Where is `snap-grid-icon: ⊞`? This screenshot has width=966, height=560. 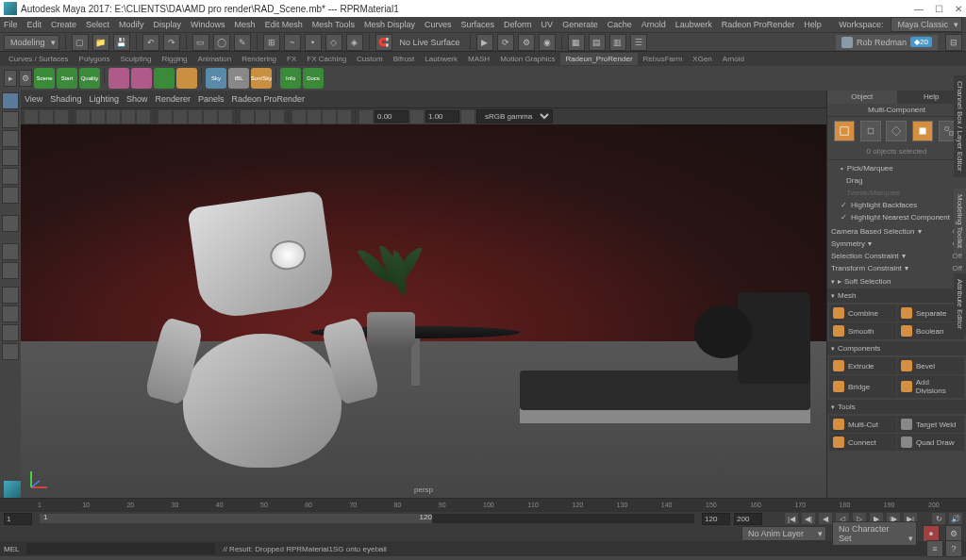 snap-grid-icon: ⊞ is located at coordinates (272, 42).